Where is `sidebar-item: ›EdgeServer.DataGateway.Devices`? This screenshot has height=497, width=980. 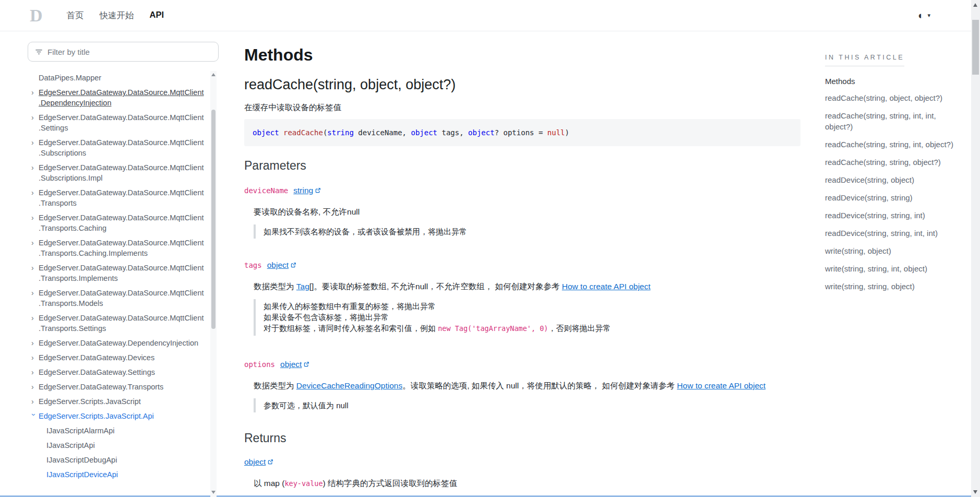
sidebar-item: ›EdgeServer.DataGateway.Devices is located at coordinates (116, 358).